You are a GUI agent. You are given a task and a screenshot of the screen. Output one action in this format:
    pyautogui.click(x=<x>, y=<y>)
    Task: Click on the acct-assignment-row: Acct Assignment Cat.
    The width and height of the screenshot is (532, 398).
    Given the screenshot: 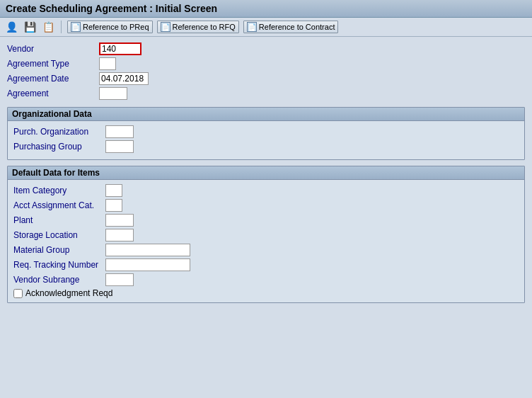 What is the action you would take?
    pyautogui.click(x=266, y=205)
    